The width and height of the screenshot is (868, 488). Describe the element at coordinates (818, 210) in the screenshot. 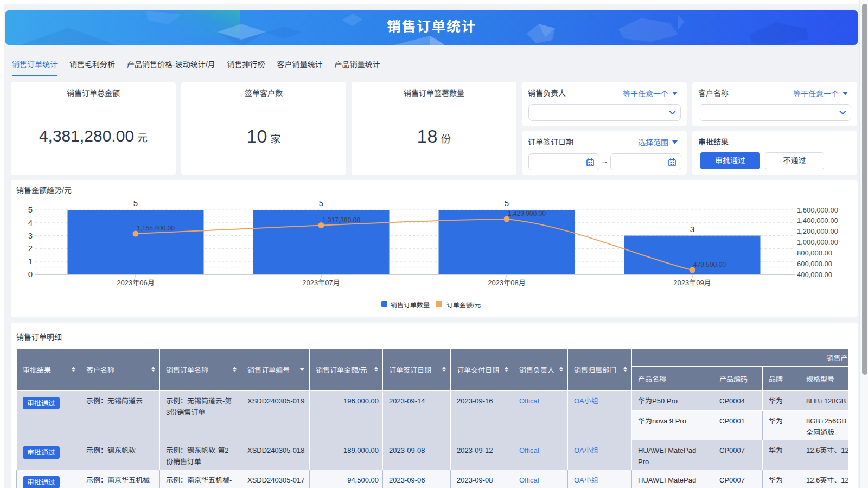

I see `svg-text: 1,600,000.00` at that location.